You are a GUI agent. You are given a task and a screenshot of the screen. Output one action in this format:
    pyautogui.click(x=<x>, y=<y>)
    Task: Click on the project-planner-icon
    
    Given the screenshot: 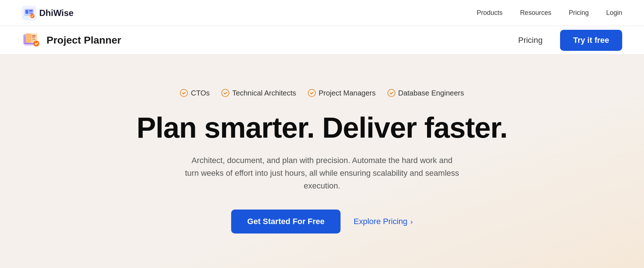 What is the action you would take?
    pyautogui.click(x=32, y=40)
    